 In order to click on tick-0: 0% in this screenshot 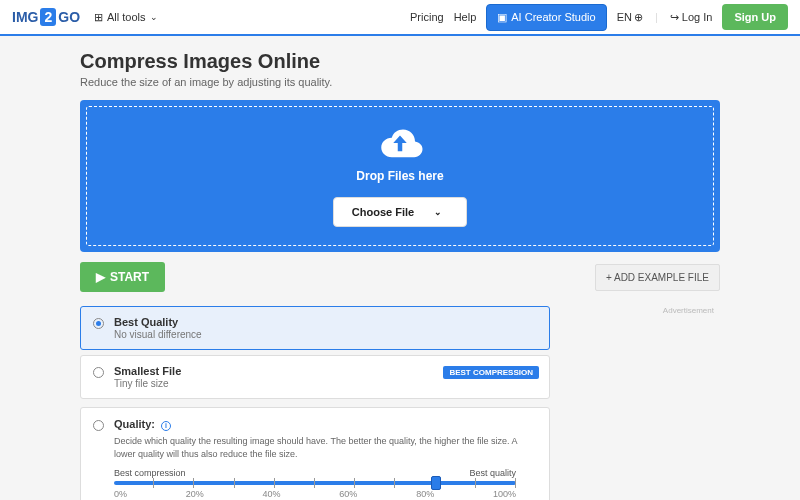, I will do `click(120, 494)`.